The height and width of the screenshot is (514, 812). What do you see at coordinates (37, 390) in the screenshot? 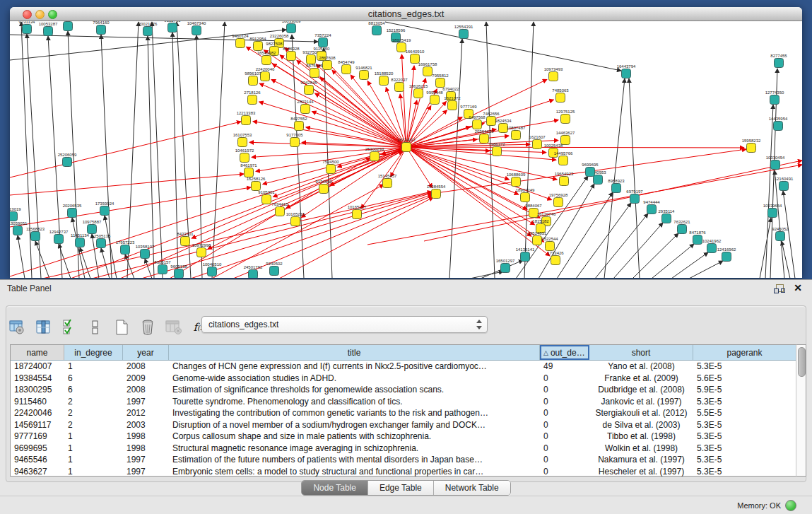
I see `cell-name: 18300295` at bounding box center [37, 390].